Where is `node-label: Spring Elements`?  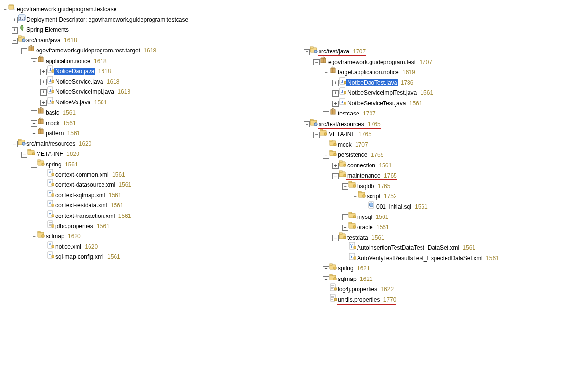 node-label: Spring Elements is located at coordinates (48, 30).